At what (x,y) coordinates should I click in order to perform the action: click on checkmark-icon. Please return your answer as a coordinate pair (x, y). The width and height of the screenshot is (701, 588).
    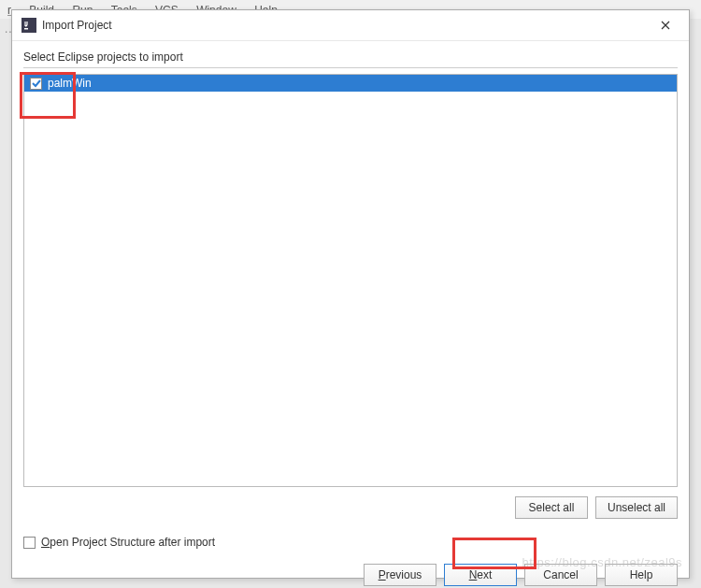
    Looking at the image, I should click on (36, 83).